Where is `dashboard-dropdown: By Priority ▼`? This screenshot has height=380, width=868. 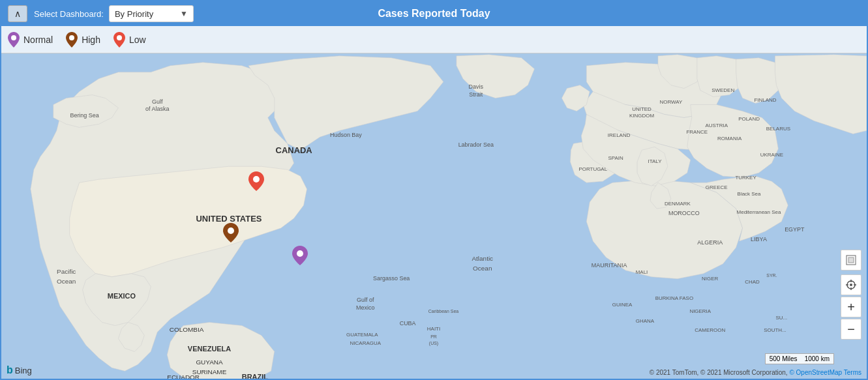
dashboard-dropdown: By Priority ▼ is located at coordinates (151, 14).